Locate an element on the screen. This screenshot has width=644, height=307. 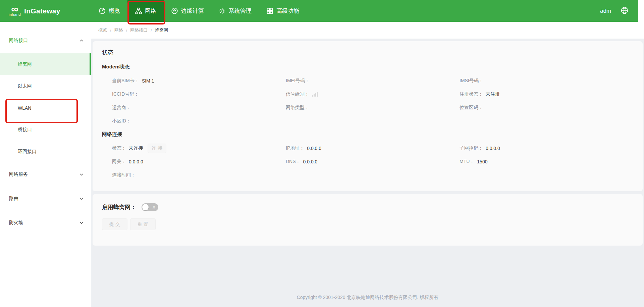
sidebar-item-label: 防火墙 is located at coordinates (16, 223).